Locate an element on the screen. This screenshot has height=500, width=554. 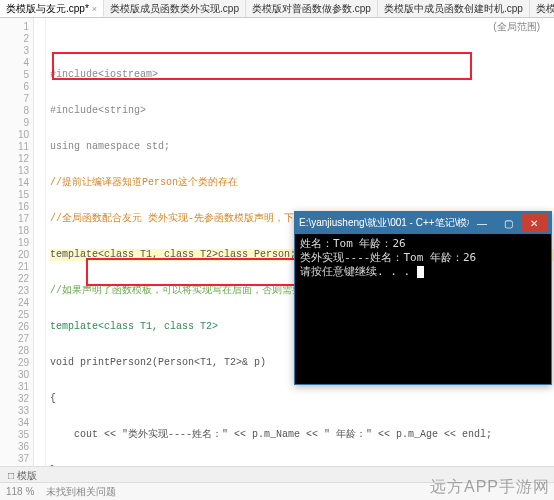
tab-1: 类模版成员函数类外实现.cpp is located at coordinates (175, 8).